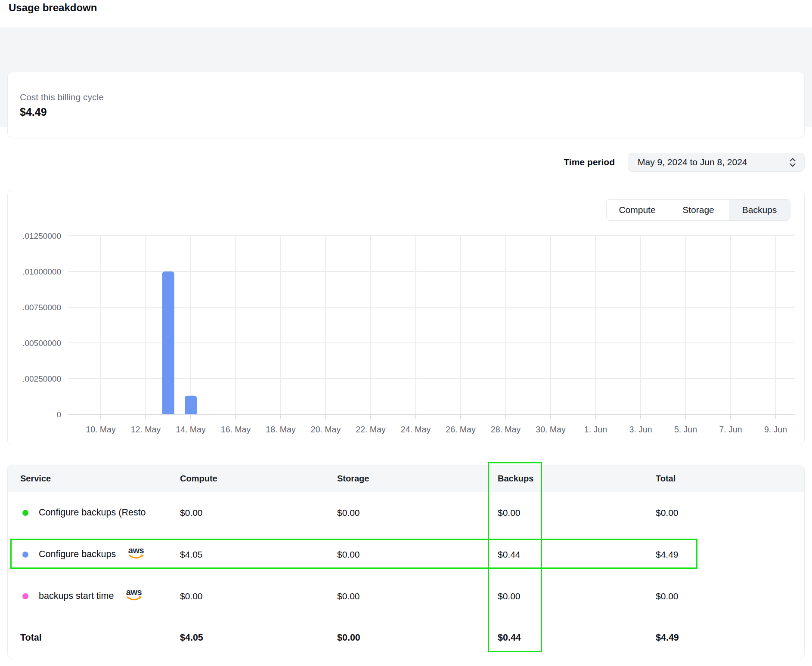  What do you see at coordinates (53, 8) in the screenshot?
I see `page-title: Usage breakdown` at bounding box center [53, 8].